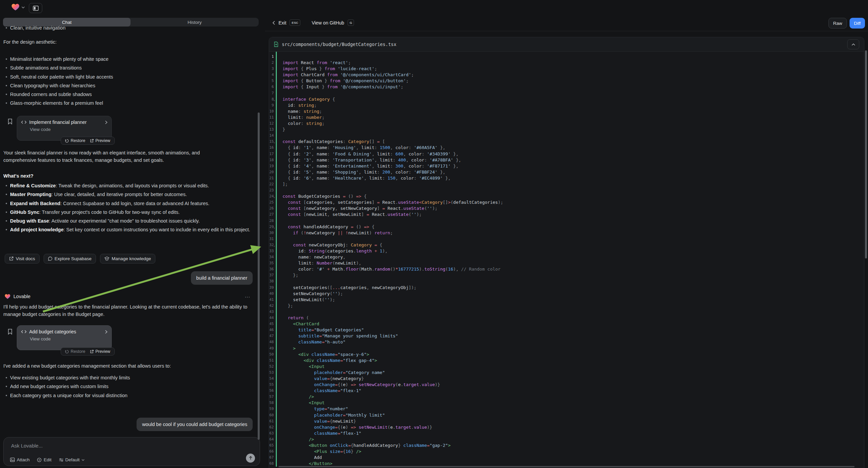 The image size is (868, 468). I want to click on sliders-icon, so click(61, 460).